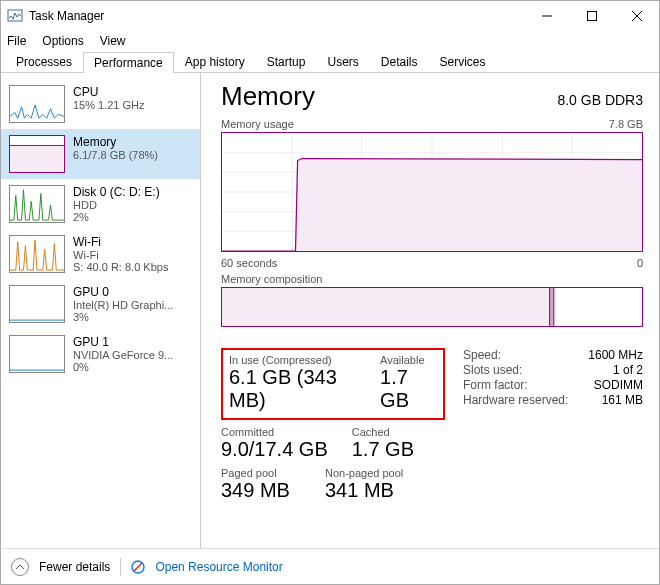 Image resolution: width=660 pixels, height=585 pixels. I want to click on tab-app-history: App history, so click(215, 62).